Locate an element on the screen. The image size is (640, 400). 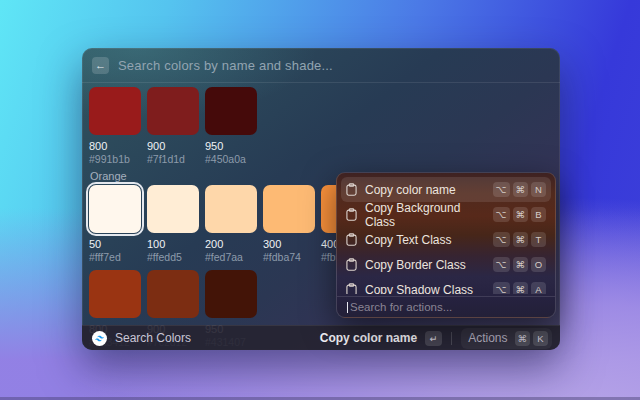
statusbar-divider is located at coordinates (452, 338).